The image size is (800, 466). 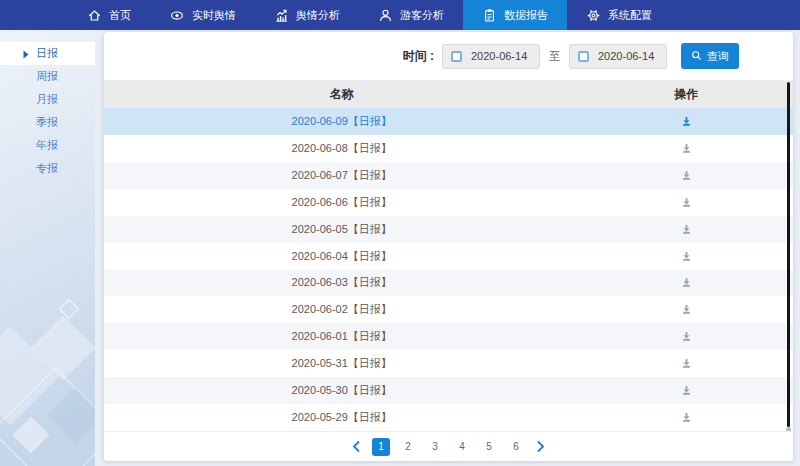 What do you see at coordinates (48, 168) in the screenshot?
I see `sidebar-item-special: 专报` at bounding box center [48, 168].